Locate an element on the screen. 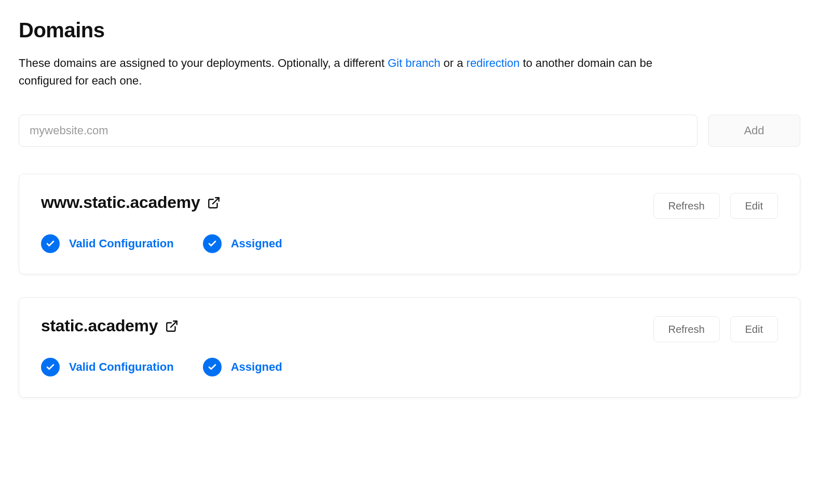 This screenshot has height=504, width=819. domain-link: www.static.academy is located at coordinates (131, 202).